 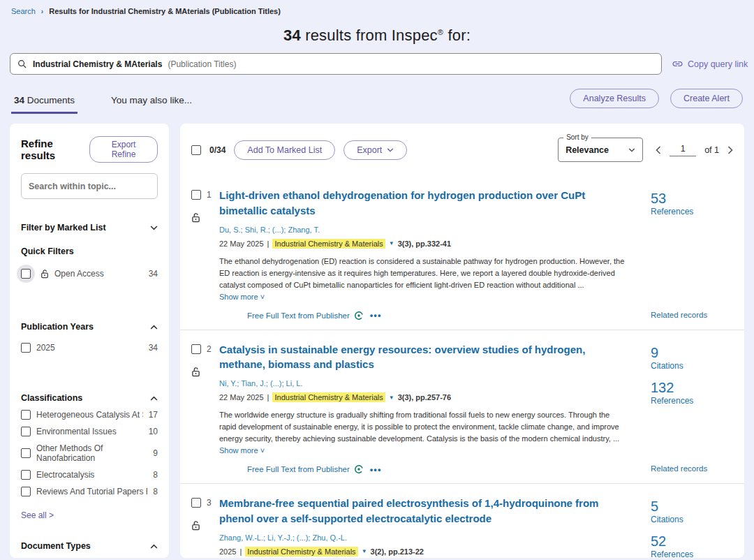 What do you see at coordinates (709, 64) in the screenshot?
I see `copy-query-link: Copy query link` at bounding box center [709, 64].